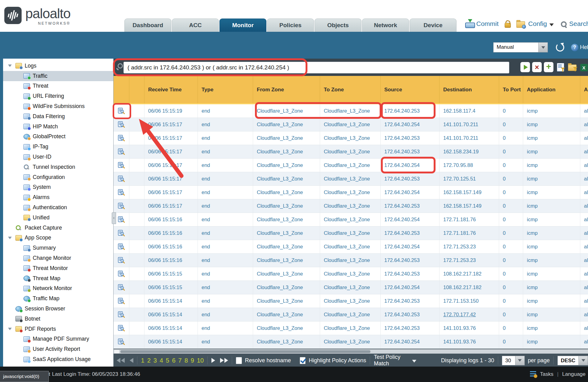  What do you see at coordinates (58, 218) in the screenshot?
I see `sidebar-item-unified: Unified` at bounding box center [58, 218].